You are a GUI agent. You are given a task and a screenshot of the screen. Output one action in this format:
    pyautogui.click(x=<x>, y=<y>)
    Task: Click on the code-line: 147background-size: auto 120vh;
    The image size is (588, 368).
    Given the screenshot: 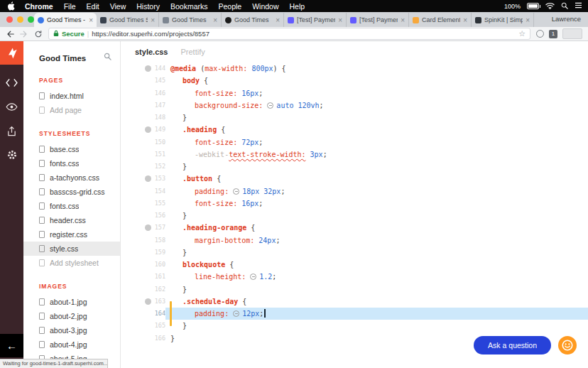 What is the action you would take?
    pyautogui.click(x=354, y=105)
    